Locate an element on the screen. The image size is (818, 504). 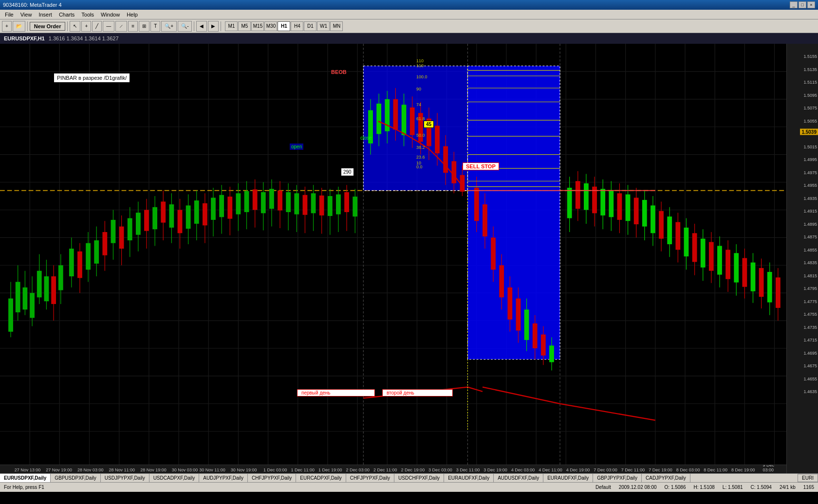
menu-charts: Charts is located at coordinates (67, 15).